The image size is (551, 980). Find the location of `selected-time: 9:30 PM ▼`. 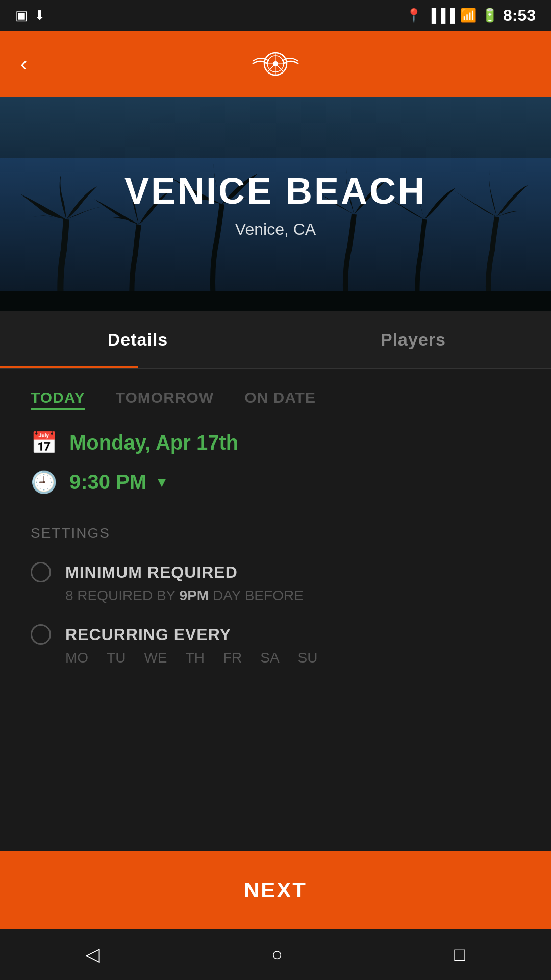

selected-time: 9:30 PM ▼ is located at coordinates (119, 482).